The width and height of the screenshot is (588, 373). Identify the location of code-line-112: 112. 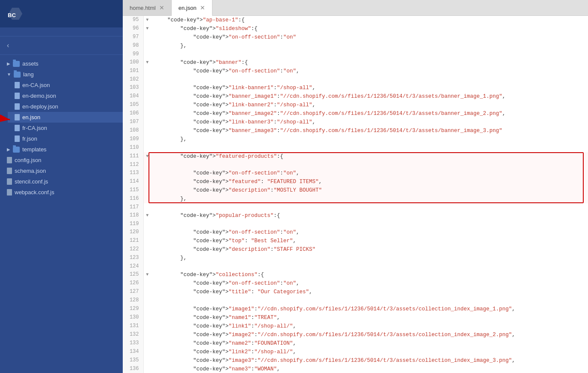
(355, 165).